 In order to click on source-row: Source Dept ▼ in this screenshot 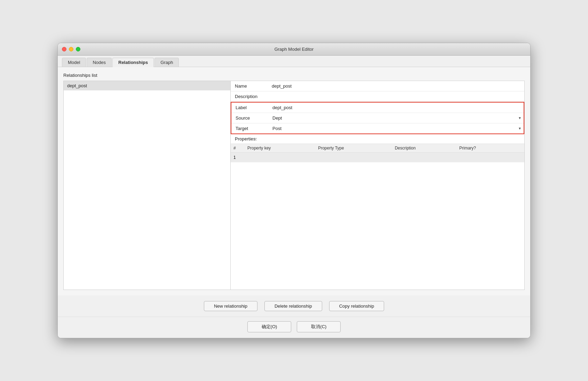, I will do `click(378, 118)`.